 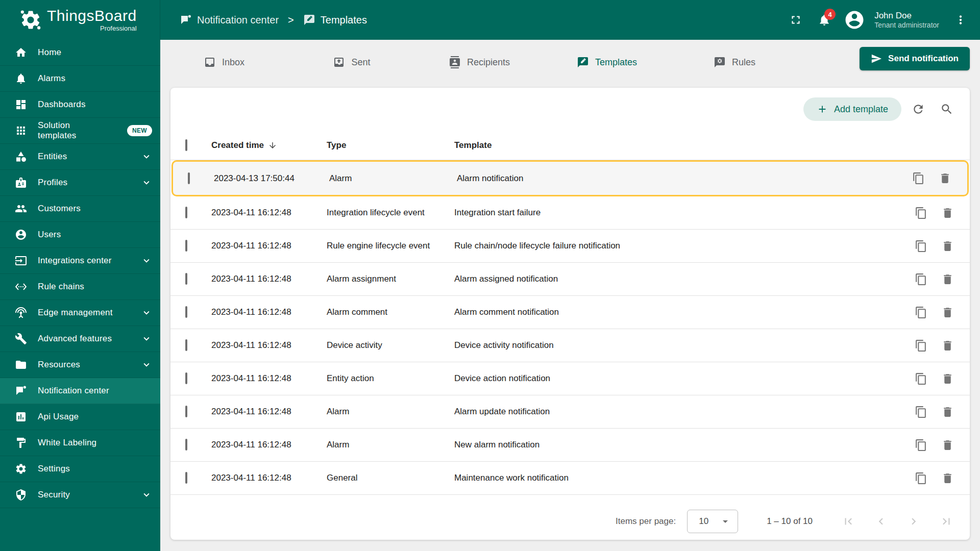 I want to click on column-created-time: Created time, so click(x=238, y=145).